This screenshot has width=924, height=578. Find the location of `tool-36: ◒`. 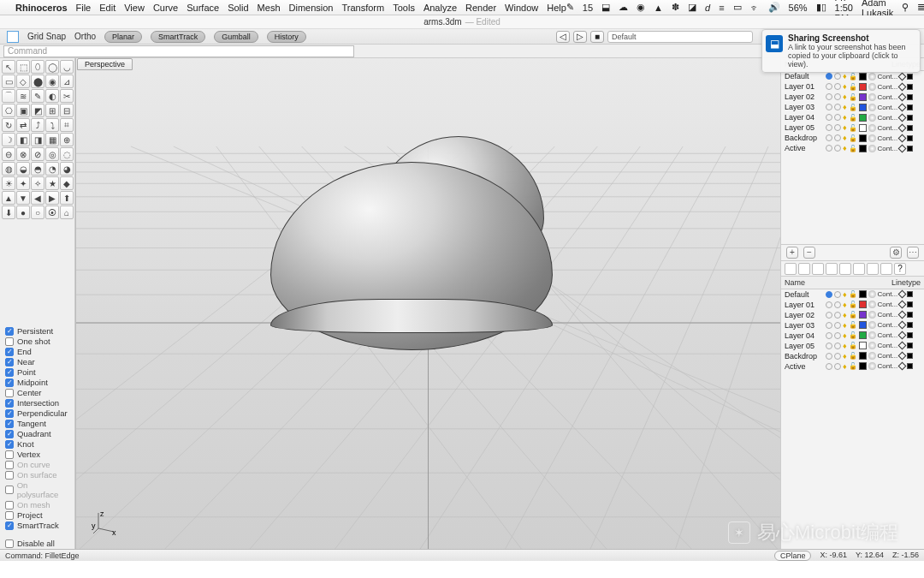

tool-36: ◒ is located at coordinates (23, 169).